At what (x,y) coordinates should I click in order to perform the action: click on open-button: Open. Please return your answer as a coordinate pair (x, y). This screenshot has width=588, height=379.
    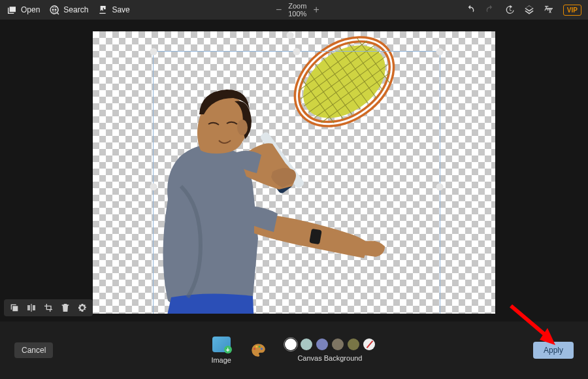
    Looking at the image, I should click on (24, 10).